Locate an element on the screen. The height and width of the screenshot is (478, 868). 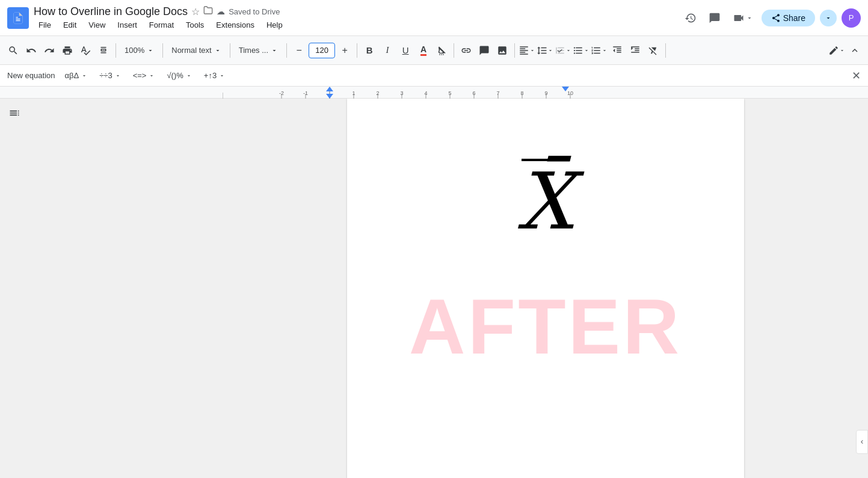
comment-inline-button is located at coordinates (484, 51).